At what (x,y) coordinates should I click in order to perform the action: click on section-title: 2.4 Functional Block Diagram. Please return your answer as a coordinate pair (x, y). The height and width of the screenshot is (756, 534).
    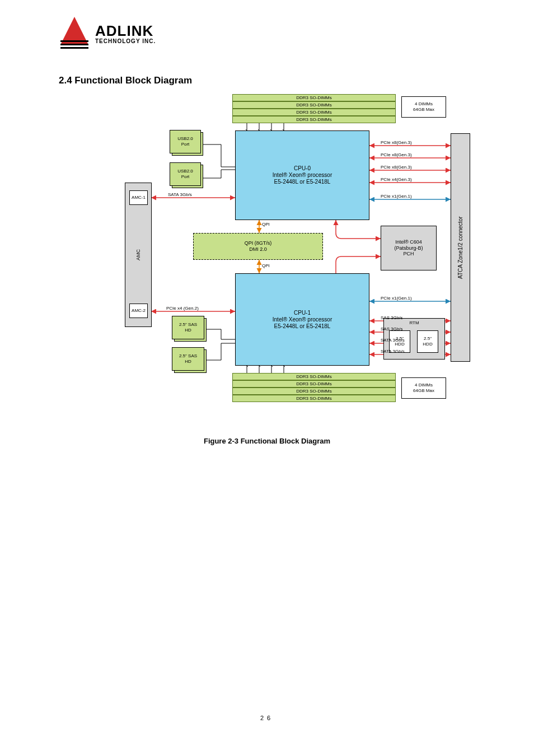
    Looking at the image, I should click on (125, 81).